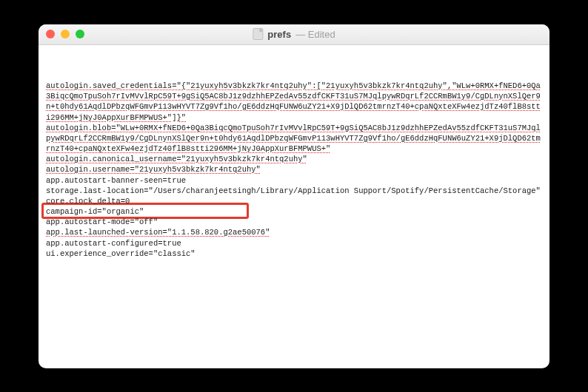 The height and width of the screenshot is (392, 588). What do you see at coordinates (294, 243) in the screenshot?
I see `config-line: app.autostart-configured=true` at bounding box center [294, 243].